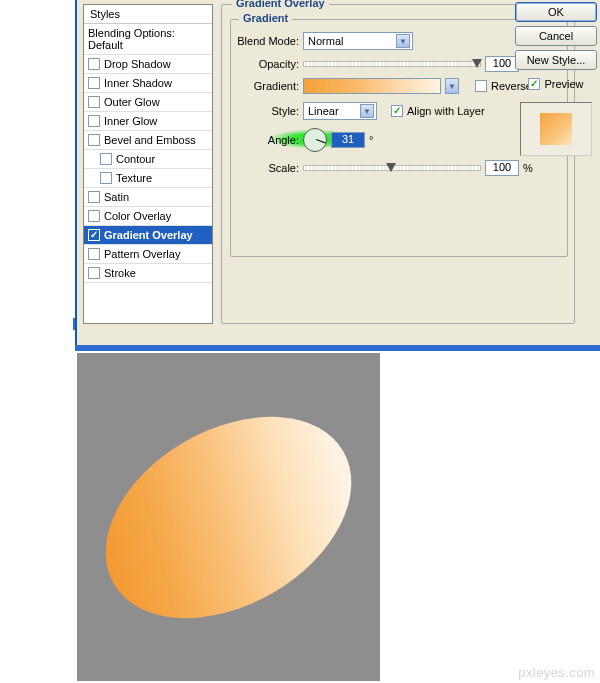 The height and width of the screenshot is (683, 600). Describe the element at coordinates (371, 140) in the screenshot. I see `angle-unit: °` at that location.